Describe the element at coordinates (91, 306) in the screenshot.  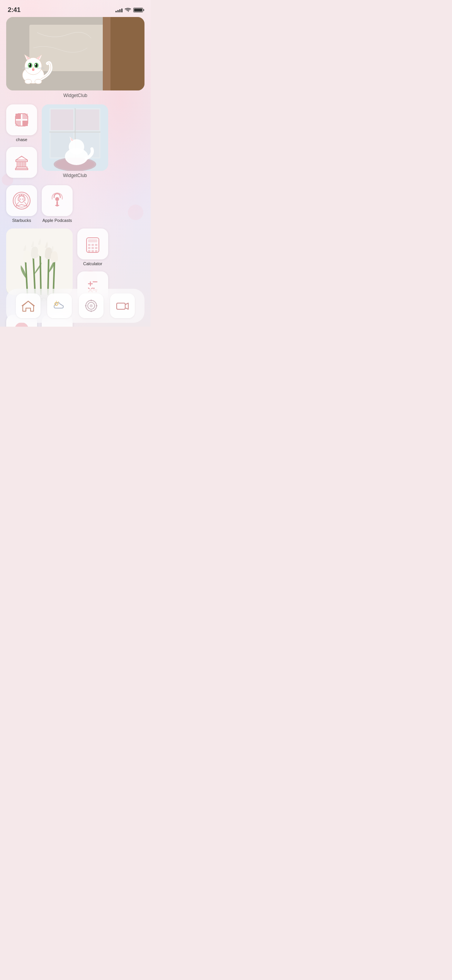
I see `dock-focus-app` at that location.